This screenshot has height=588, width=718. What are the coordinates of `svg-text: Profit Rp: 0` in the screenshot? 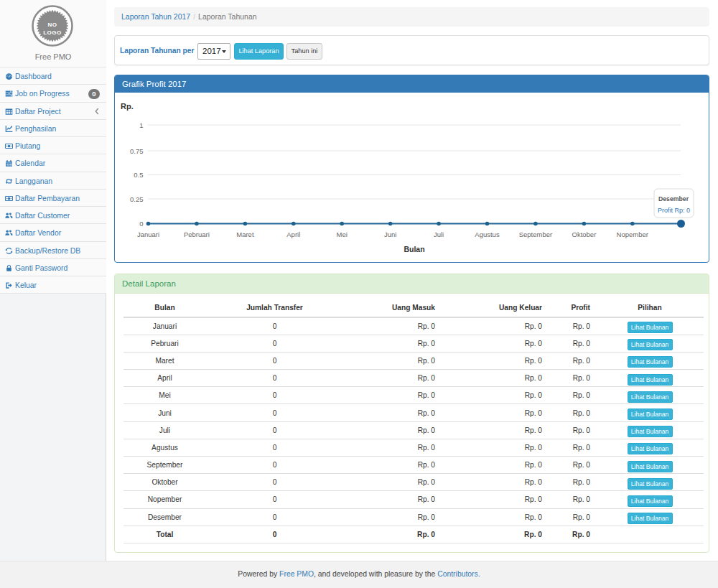 It's located at (673, 210).